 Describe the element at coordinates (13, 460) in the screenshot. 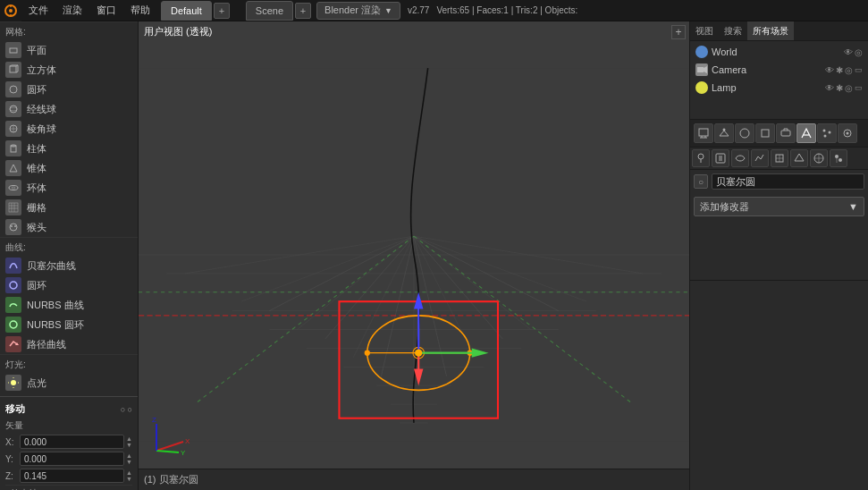

I see `y-axis-label: Y:` at that location.